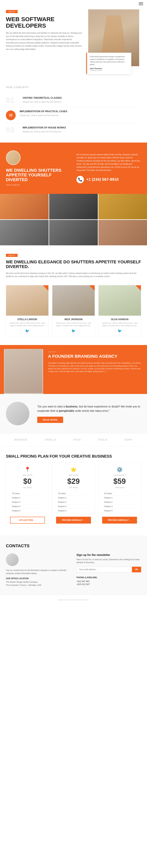  I want to click on pricing-plan-2: Per Saved, so click(74, 475).